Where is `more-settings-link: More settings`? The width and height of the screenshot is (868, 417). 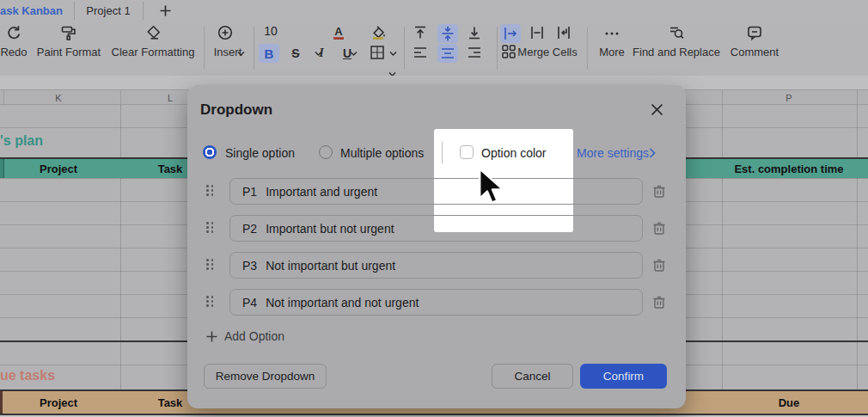
more-settings-link: More settings is located at coordinates (613, 153).